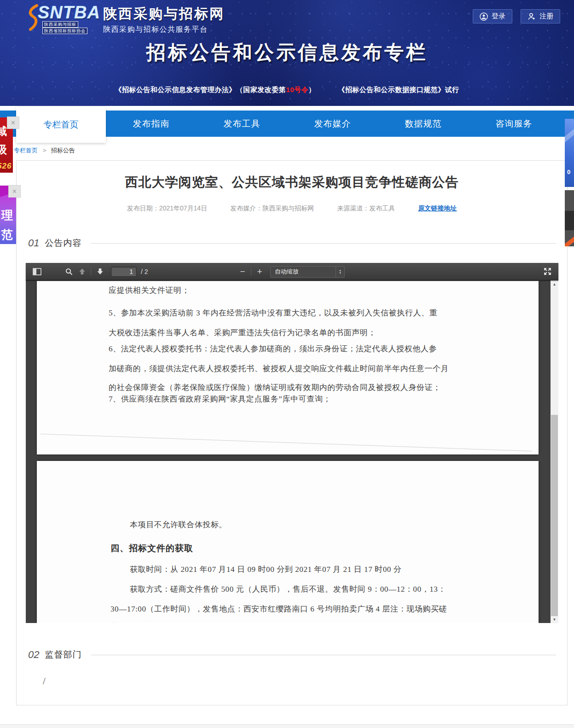 Image resolution: width=574 pixels, height=728 pixels. Describe the element at coordinates (164, 19) in the screenshot. I see `site-names: 陕西采购与招标网 陕西采购与招标公共服务平台` at that location.